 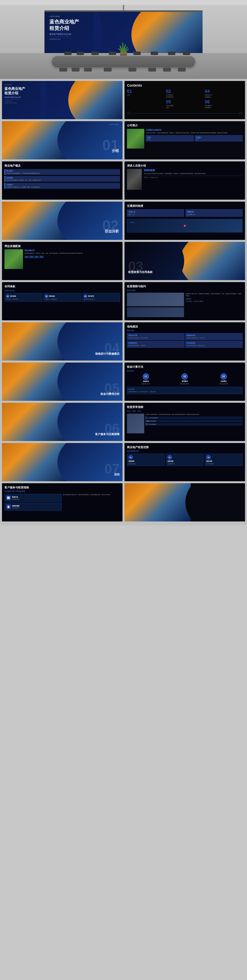 What do you see at coordinates (123, 54) in the screenshot?
I see `plant-pot` at bounding box center [123, 54].